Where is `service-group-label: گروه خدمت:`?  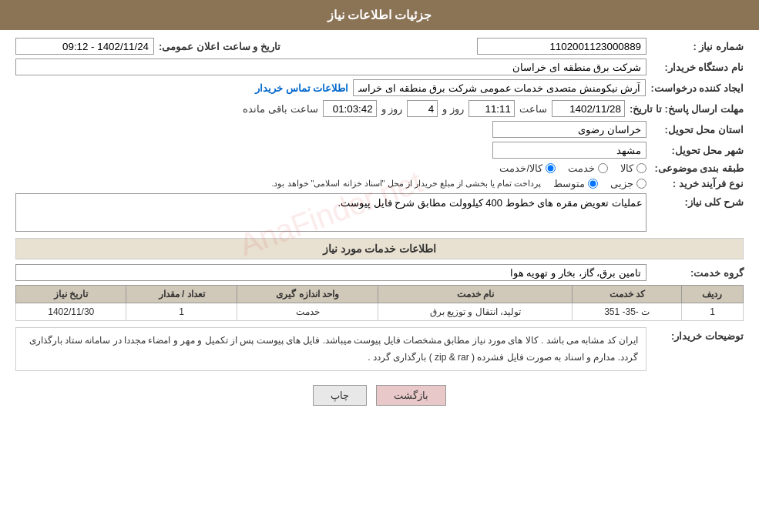
service-group-label: گروه خدمت: is located at coordinates (697, 273).